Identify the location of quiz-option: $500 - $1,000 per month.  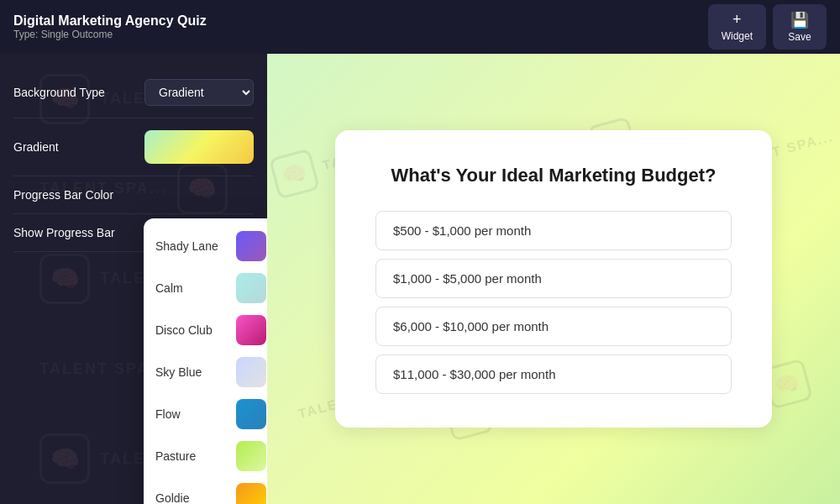
(554, 230).